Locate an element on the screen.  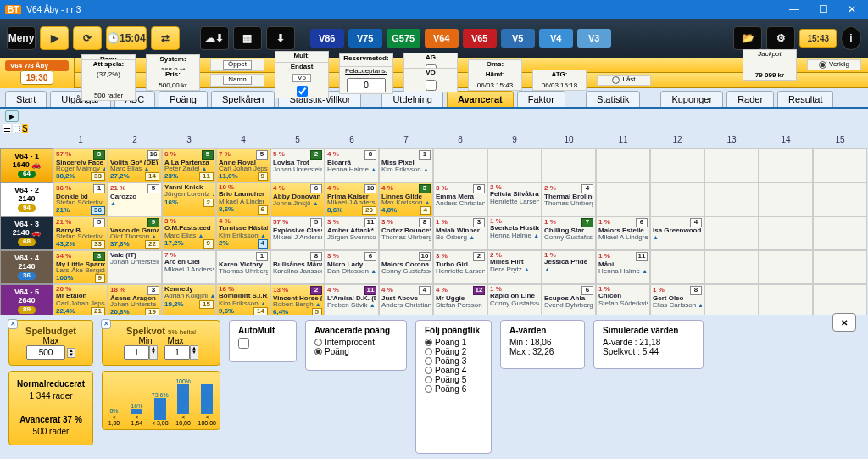
horse-cell: 4 %6 Abby DonovanJonna Jinsjö ▲ is located at coordinates (298, 199).